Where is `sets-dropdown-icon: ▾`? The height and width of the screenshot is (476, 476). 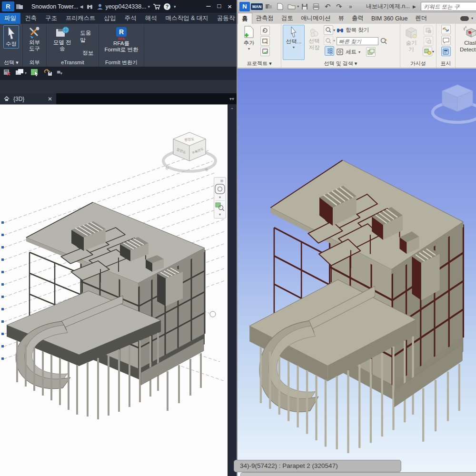 sets-dropdown-icon: ▾ is located at coordinates (359, 52).